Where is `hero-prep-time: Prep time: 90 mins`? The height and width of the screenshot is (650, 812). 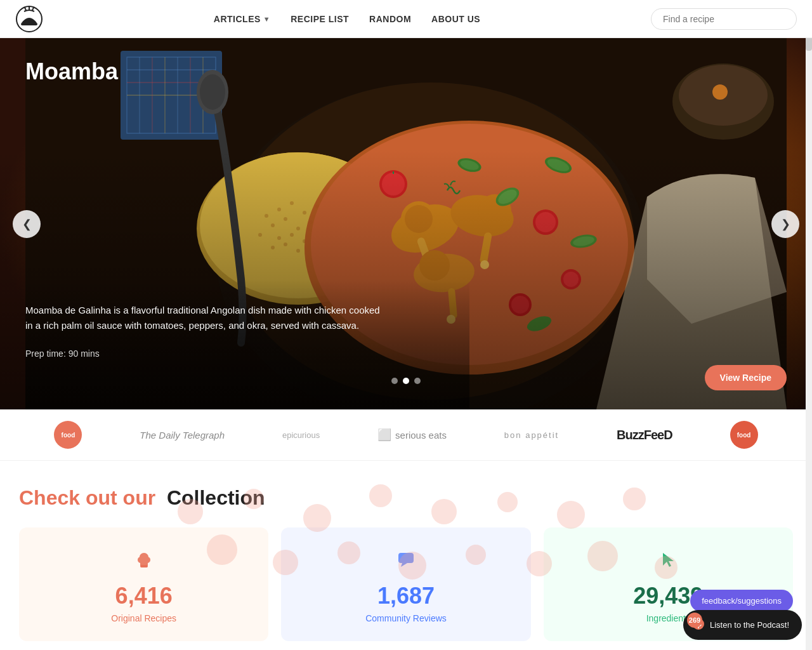 hero-prep-time: Prep time: 90 mins is located at coordinates (62, 354).